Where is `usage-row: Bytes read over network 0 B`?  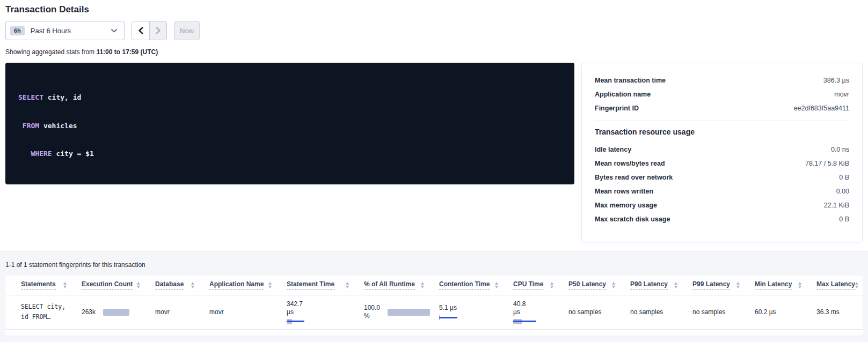
usage-row: Bytes read over network 0 B is located at coordinates (722, 177).